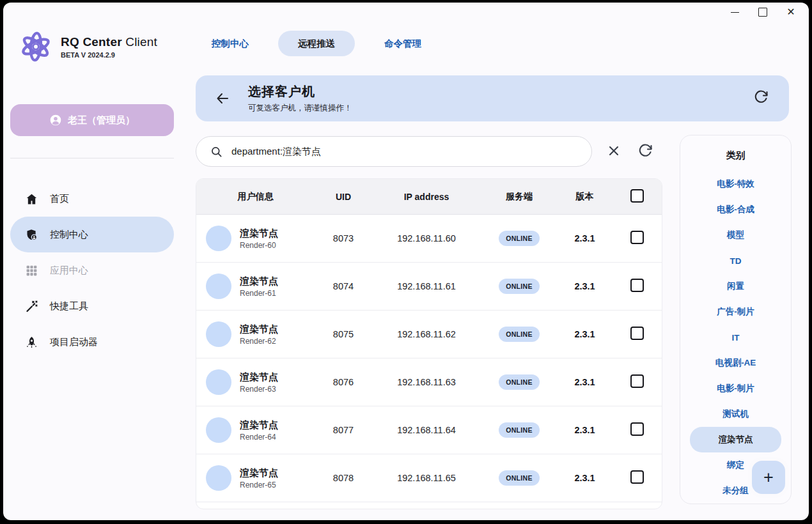  Describe the element at coordinates (426, 238) in the screenshot. I see `ip-cell: 192.168.11.60` at that location.